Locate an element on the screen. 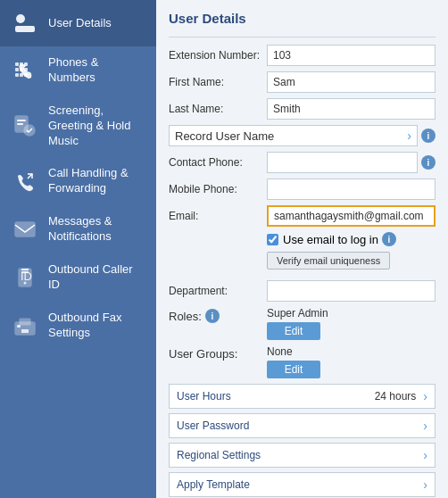  page-title: User Details is located at coordinates (302, 18).